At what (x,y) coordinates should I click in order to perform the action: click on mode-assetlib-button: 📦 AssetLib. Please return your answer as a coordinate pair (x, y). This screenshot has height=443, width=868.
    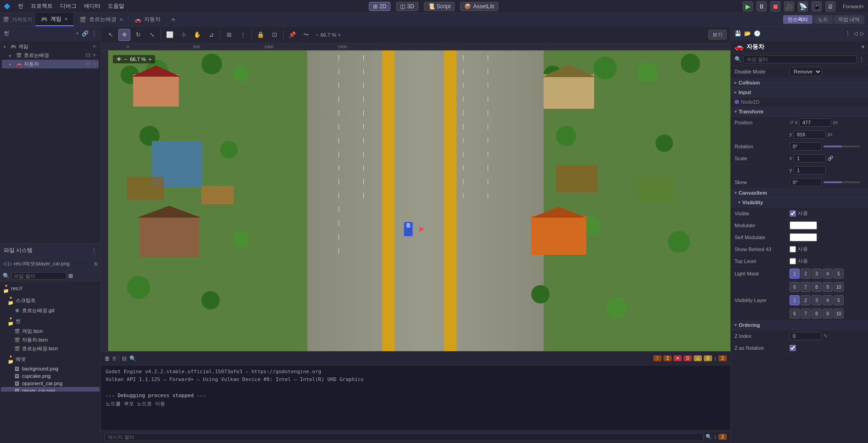
    Looking at the image, I should click on (479, 6).